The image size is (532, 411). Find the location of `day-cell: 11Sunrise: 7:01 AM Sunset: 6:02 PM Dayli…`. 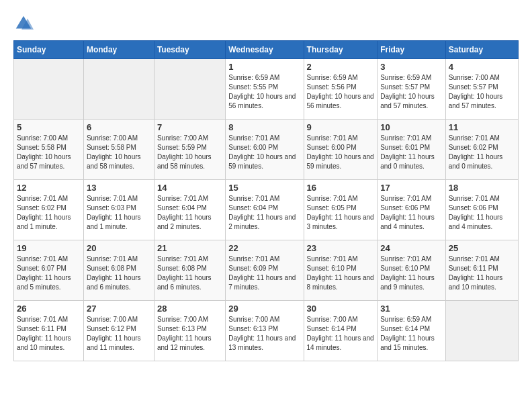

day-cell: 11Sunrise: 7:01 AM Sunset: 6:02 PM Dayli… is located at coordinates (482, 150).